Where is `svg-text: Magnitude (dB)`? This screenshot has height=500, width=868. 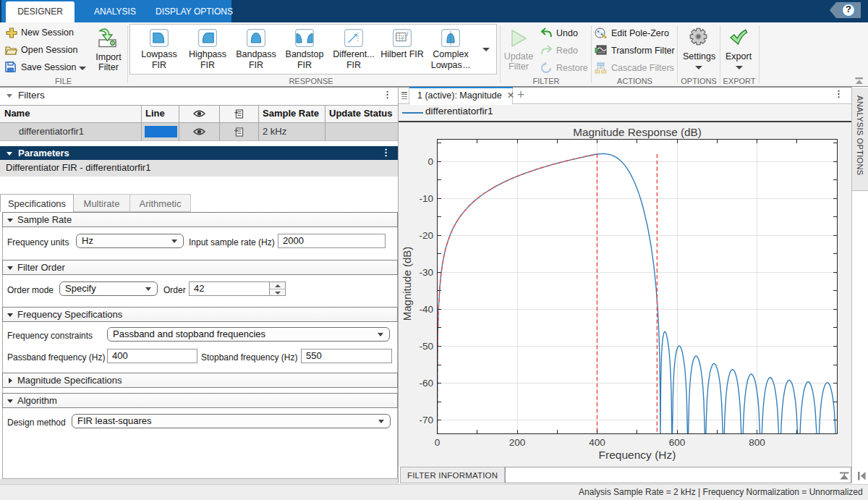 svg-text: Magnitude (dB) is located at coordinates (407, 284).